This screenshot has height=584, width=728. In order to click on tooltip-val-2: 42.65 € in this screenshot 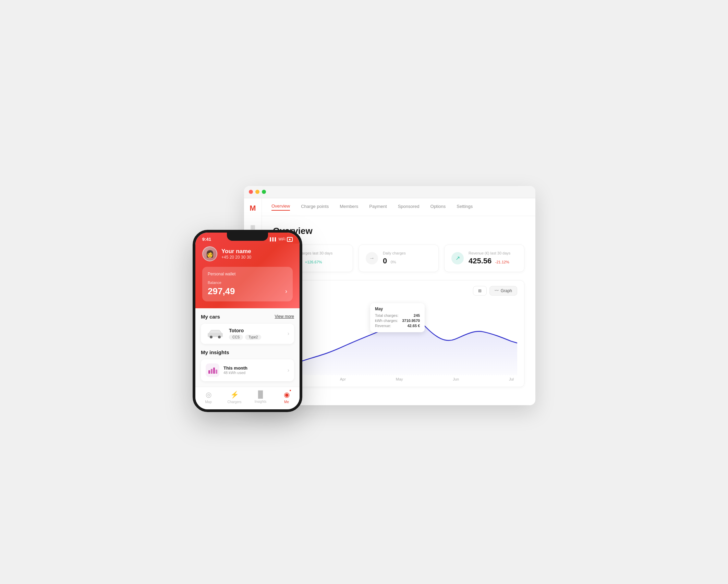, I will do `click(414, 326)`.